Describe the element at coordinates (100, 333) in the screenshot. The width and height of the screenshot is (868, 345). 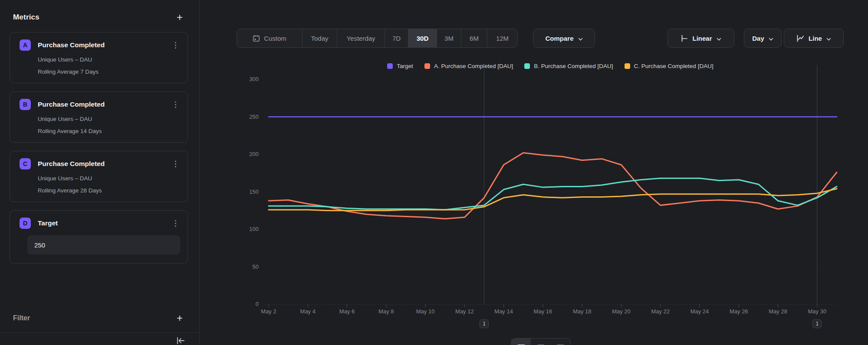
I see `sidebar-divider` at that location.